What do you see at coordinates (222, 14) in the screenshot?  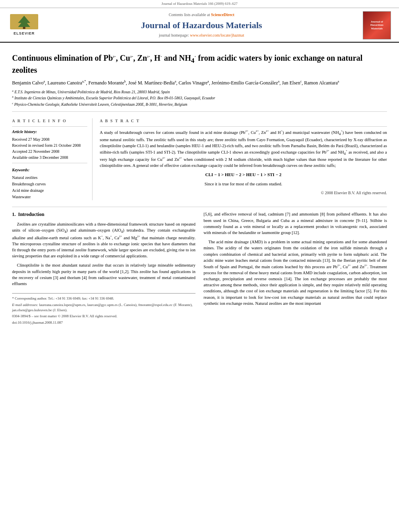 I see `sciencedirect-link: ScienceDirect` at bounding box center [222, 14].